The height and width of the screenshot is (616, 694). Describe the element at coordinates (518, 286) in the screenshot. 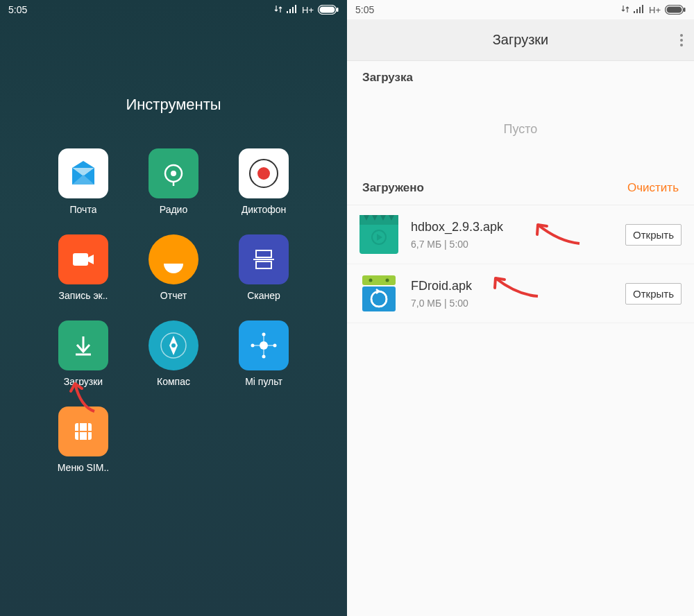

I see `file-name: FDroid.apk` at that location.